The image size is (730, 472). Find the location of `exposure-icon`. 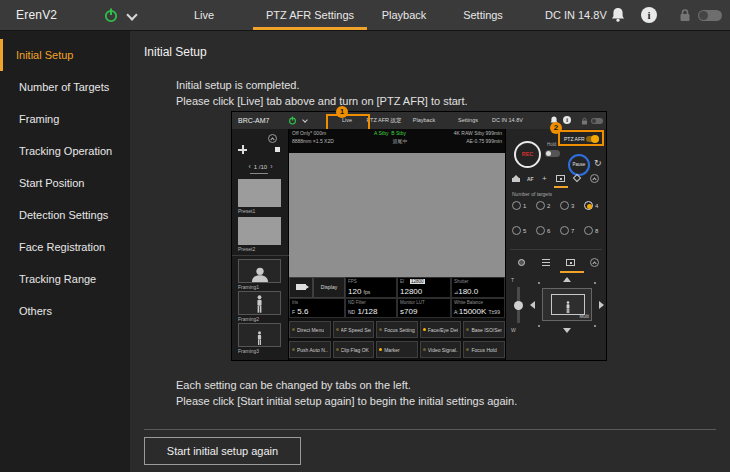

exposure-icon is located at coordinates (522, 262).